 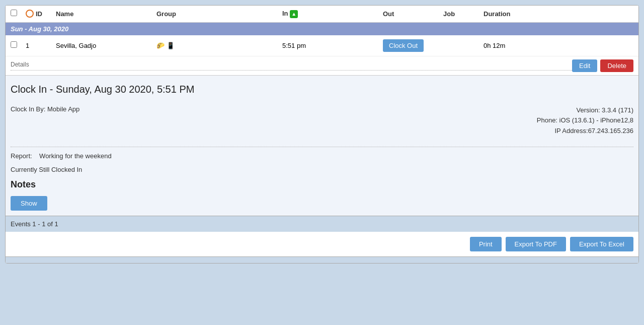 I want to click on delete-button: Delete, so click(x=617, y=66).